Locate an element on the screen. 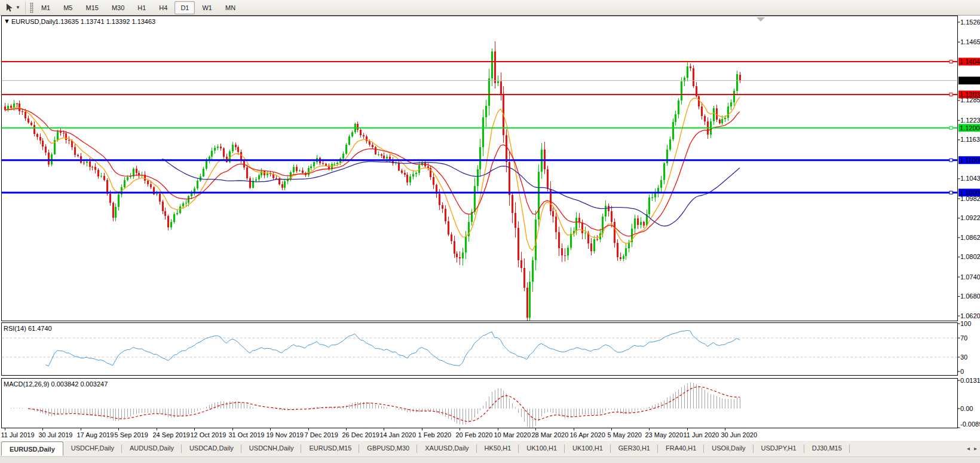 The width and height of the screenshot is (980, 463). date-label: 30 Jul 2019 is located at coordinates (56, 435).